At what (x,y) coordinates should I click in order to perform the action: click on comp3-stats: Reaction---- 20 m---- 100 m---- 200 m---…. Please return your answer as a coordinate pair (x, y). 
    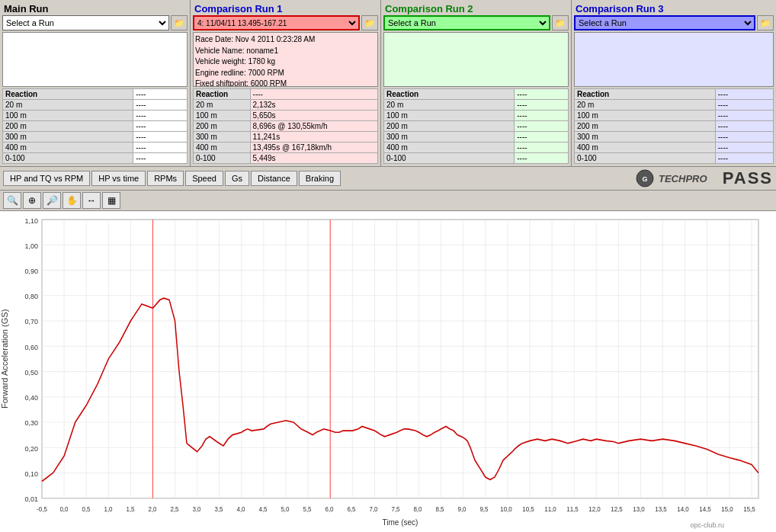
    Looking at the image, I should click on (674, 127).